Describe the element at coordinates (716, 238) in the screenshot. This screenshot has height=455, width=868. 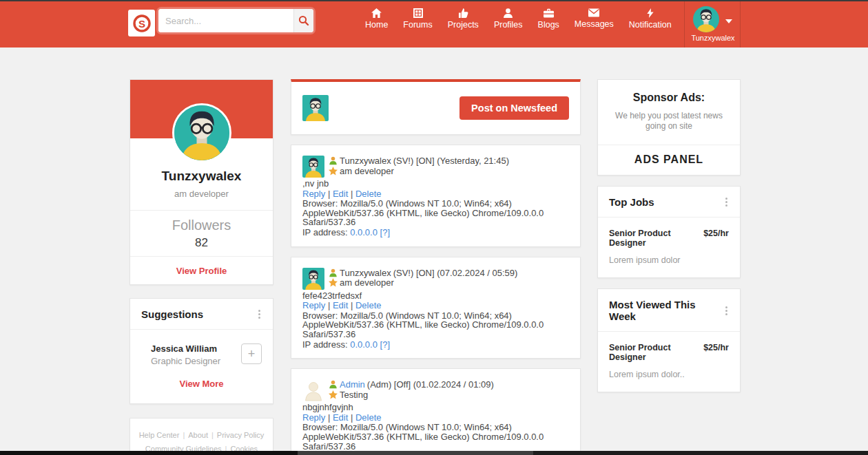
I see `job-rate: $25/hr` at that location.